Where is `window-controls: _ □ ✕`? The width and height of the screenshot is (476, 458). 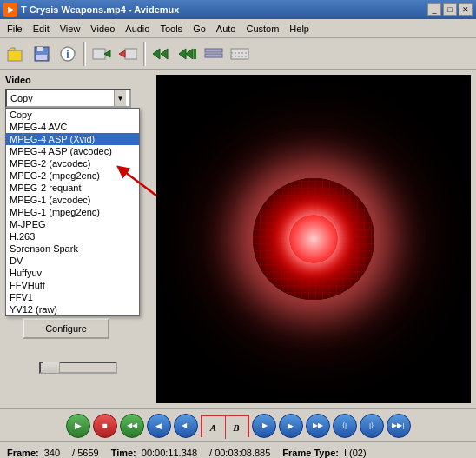 window-controls: _ □ ✕ is located at coordinates (450, 10).